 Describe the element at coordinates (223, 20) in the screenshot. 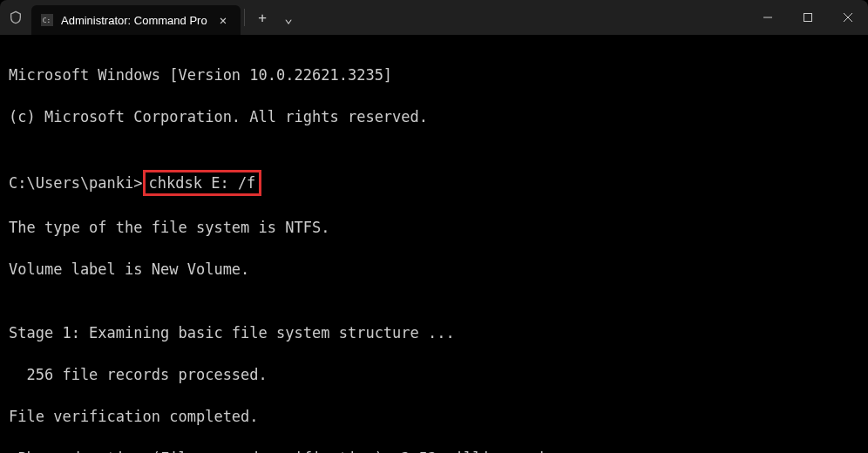

I see `tab-close-button: ✕` at that location.